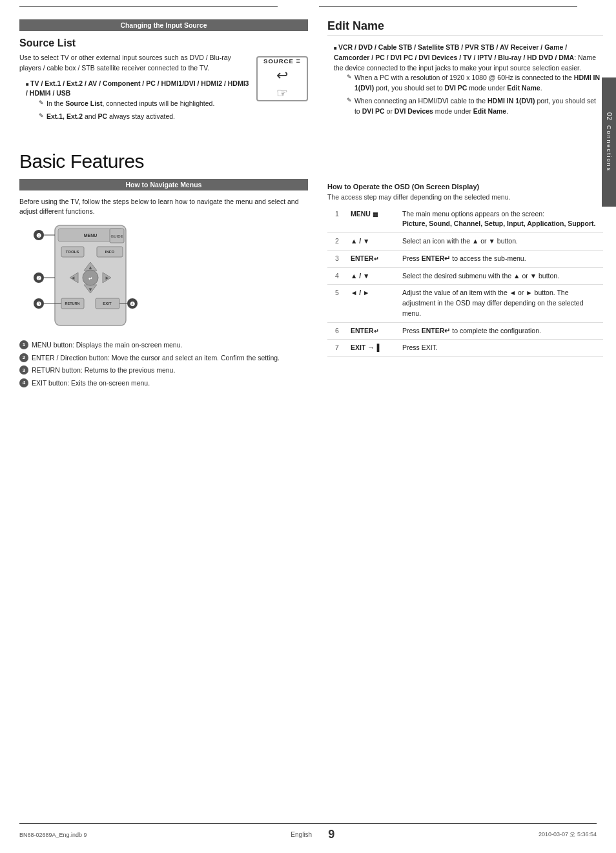 The image size is (616, 853). Describe the element at coordinates (24, 345) in the screenshot. I see `num-1: 1` at that location.